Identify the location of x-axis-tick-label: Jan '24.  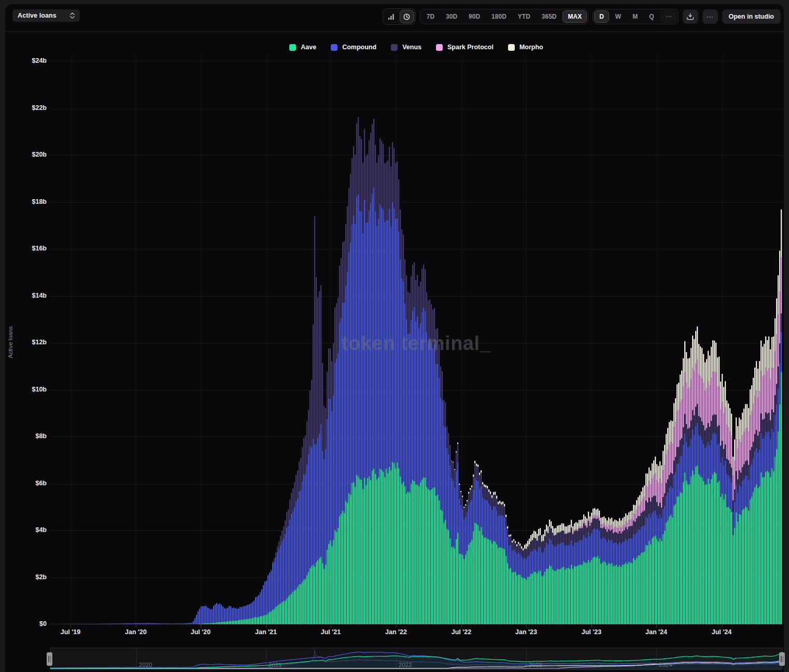
(656, 632).